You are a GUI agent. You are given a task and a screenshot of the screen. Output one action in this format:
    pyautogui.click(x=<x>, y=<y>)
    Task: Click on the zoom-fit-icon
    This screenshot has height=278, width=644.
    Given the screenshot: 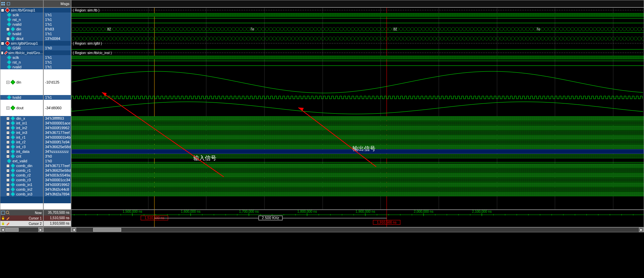 What is the action you would take?
    pyautogui.click(x=3, y=213)
    